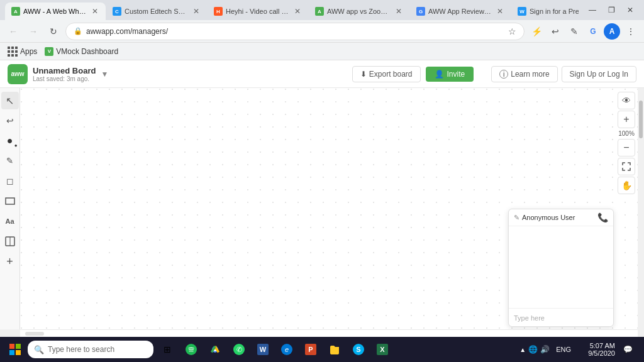  I want to click on tab-label-1: AWW - A Web Whit..., so click(55, 11).